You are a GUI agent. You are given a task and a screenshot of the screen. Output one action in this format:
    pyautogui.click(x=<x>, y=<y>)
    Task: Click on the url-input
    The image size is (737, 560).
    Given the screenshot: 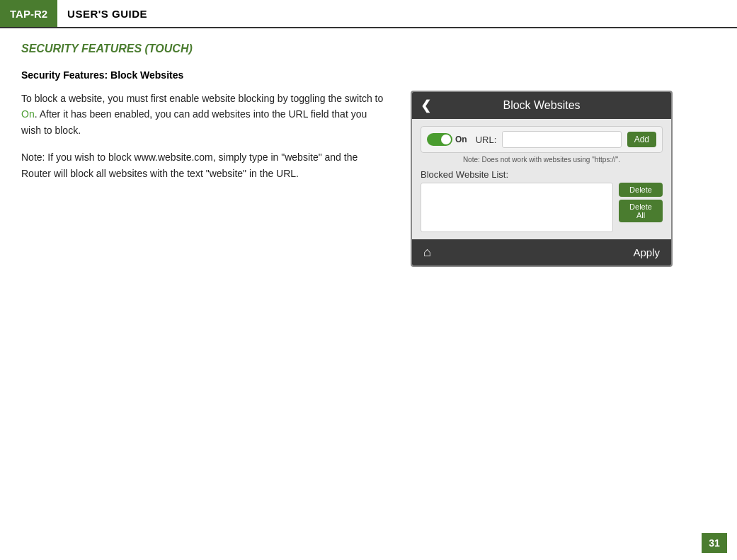 What is the action you would take?
    pyautogui.click(x=561, y=139)
    